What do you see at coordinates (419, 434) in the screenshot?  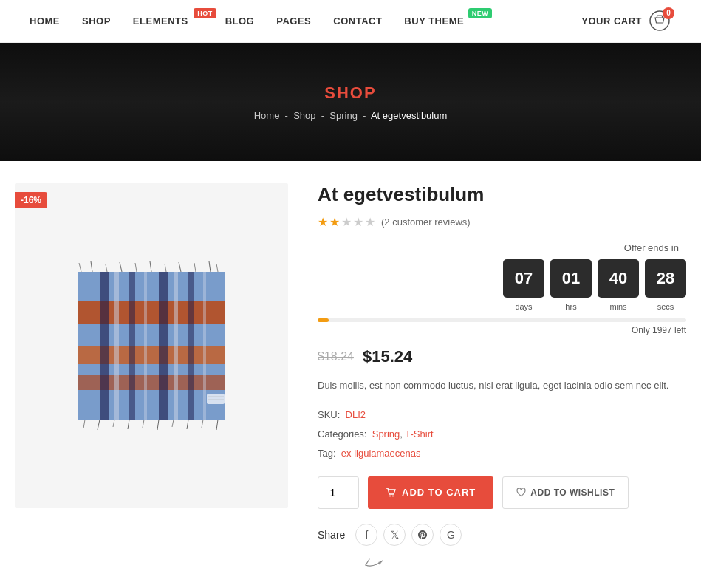 I see `category-tshirt: T-Shirt` at bounding box center [419, 434].